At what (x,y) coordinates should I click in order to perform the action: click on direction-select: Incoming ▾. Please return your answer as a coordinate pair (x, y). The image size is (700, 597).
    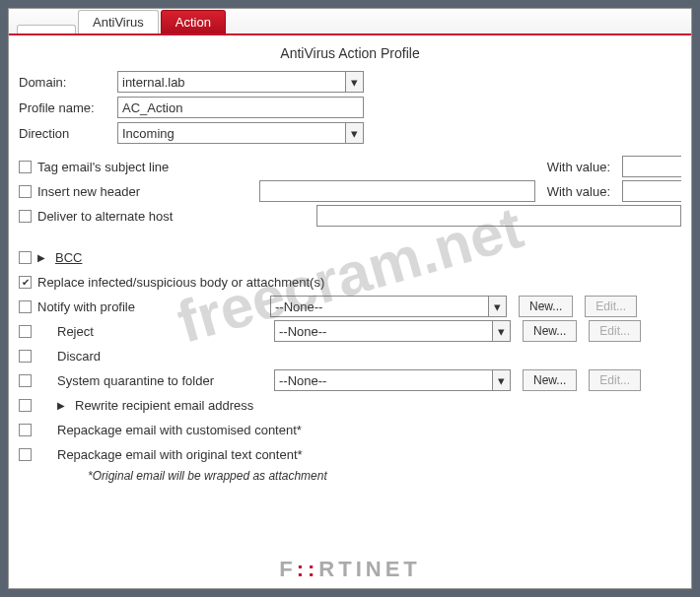
    Looking at the image, I should click on (241, 133).